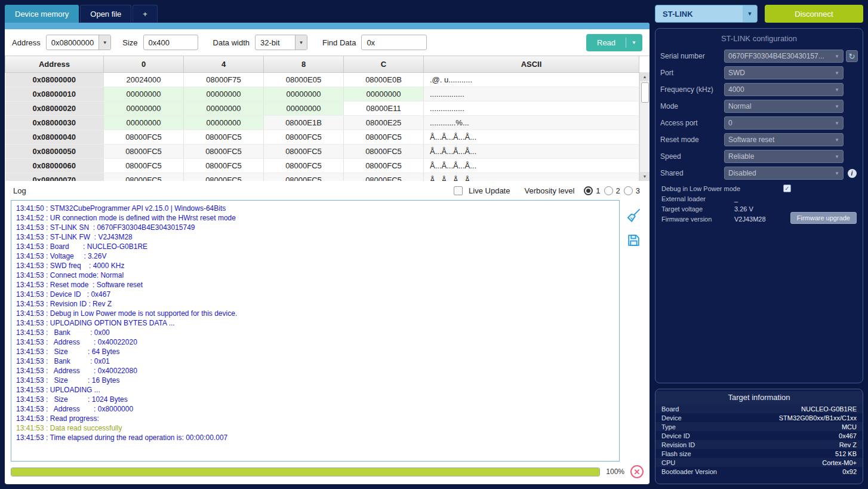 The height and width of the screenshot is (489, 868). I want to click on verbosity-radio-3: 3, so click(632, 191).